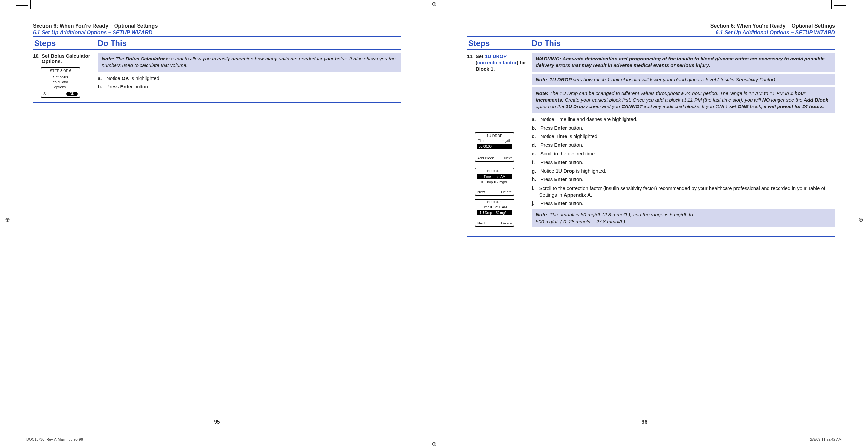  I want to click on note-box: Note: The Bolus Calculator is a tool to …, so click(249, 62).